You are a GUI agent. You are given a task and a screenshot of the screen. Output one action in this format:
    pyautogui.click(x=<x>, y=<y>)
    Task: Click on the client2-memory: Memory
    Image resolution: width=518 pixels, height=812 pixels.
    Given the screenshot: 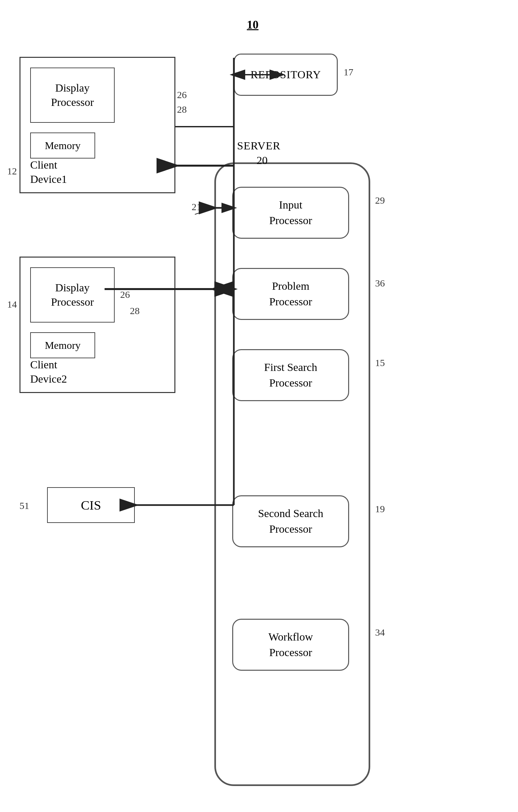 What is the action you would take?
    pyautogui.click(x=63, y=345)
    